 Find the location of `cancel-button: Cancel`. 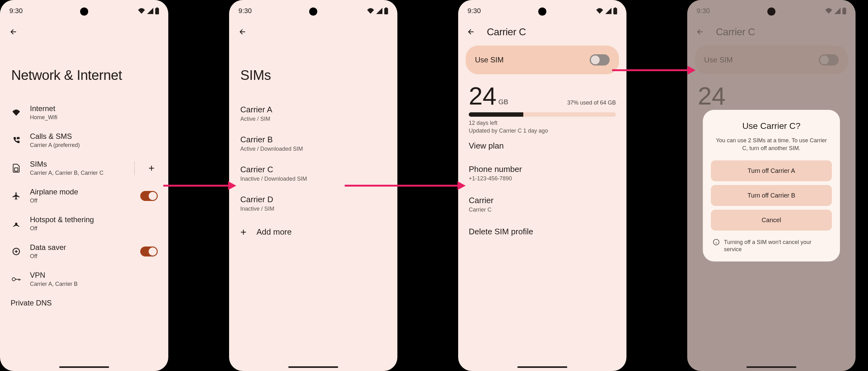

cancel-button: Cancel is located at coordinates (772, 220).